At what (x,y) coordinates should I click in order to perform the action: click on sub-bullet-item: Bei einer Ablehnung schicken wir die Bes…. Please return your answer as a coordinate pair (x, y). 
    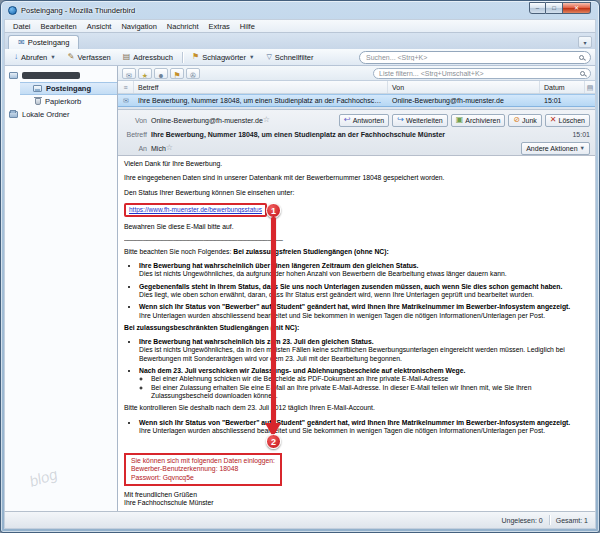
    Looking at the image, I should click on (370, 379).